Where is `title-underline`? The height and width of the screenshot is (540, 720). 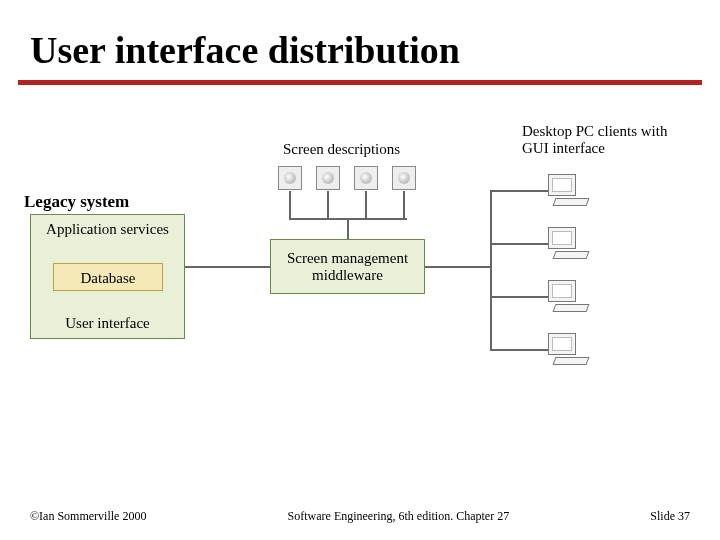 title-underline is located at coordinates (360, 82).